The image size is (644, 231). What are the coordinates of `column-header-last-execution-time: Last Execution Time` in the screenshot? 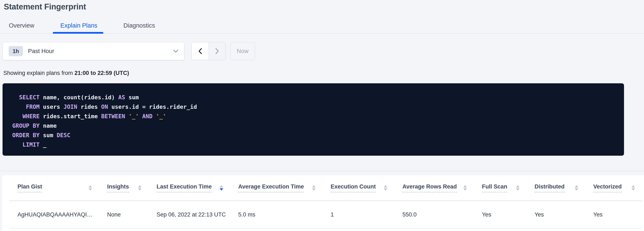 It's located at (190, 188).